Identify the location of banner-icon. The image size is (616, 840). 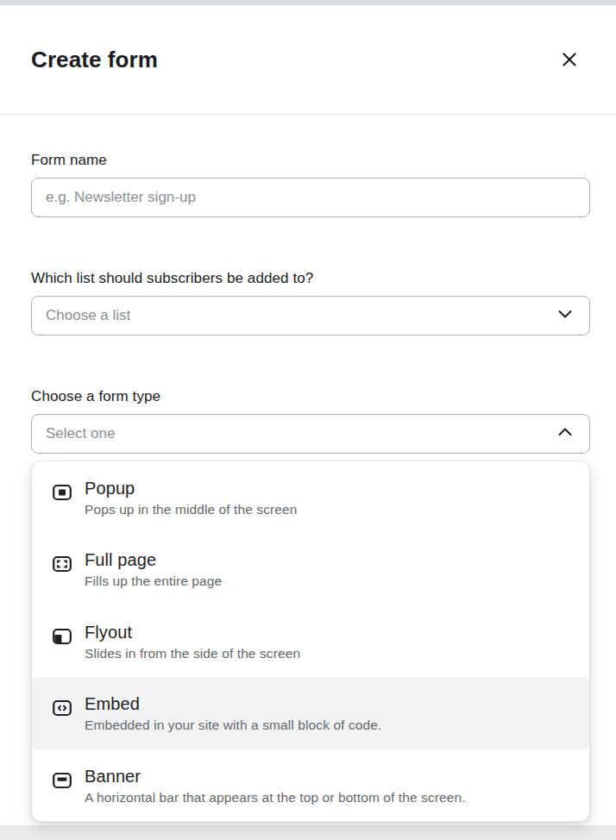
(62, 780).